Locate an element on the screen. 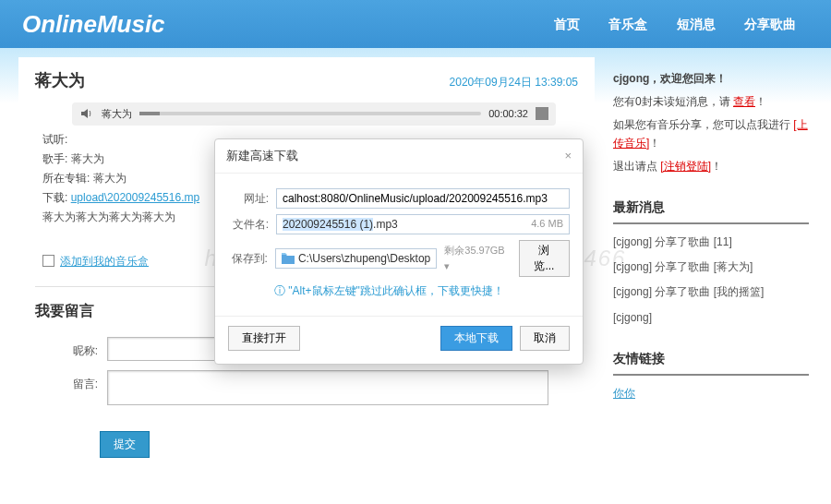  disk-remain: 剩余35.97GB ▾ is located at coordinates (478, 258).